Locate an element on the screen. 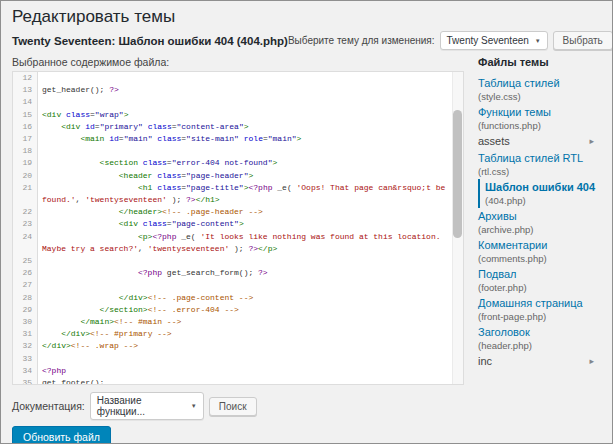 The width and height of the screenshot is (613, 444). file-label: Шаблон ошибки 404 is located at coordinates (541, 188).